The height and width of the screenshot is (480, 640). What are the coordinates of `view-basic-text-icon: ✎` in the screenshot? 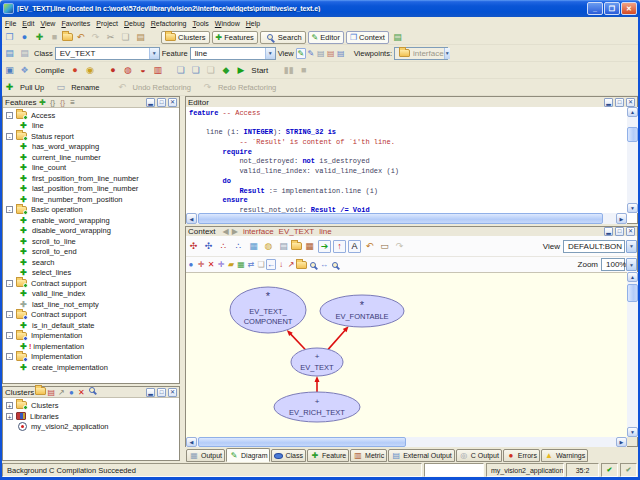 It's located at (301, 54).